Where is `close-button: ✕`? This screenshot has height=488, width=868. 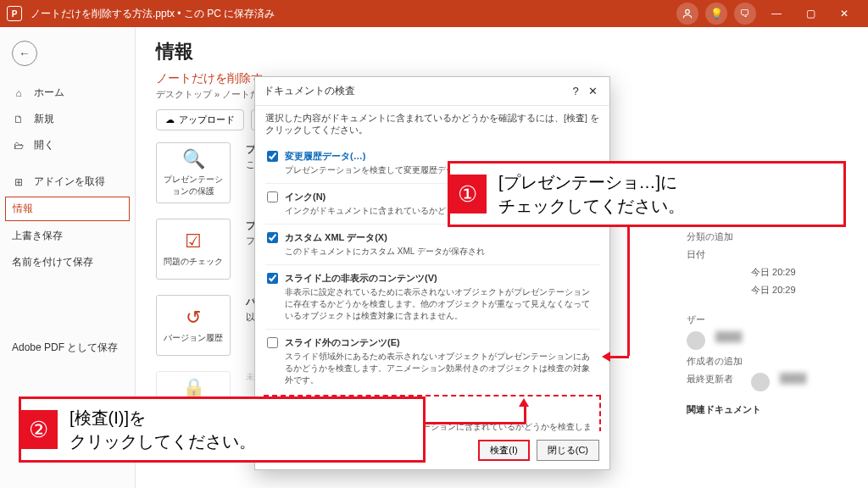 close-button: ✕ is located at coordinates (844, 14).